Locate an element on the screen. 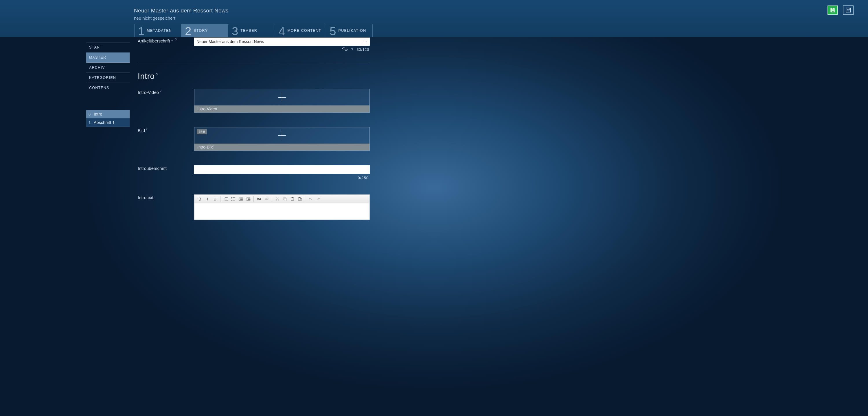 This screenshot has height=416, width=868. intro-video-label: Intro-Video? is located at coordinates (166, 92).